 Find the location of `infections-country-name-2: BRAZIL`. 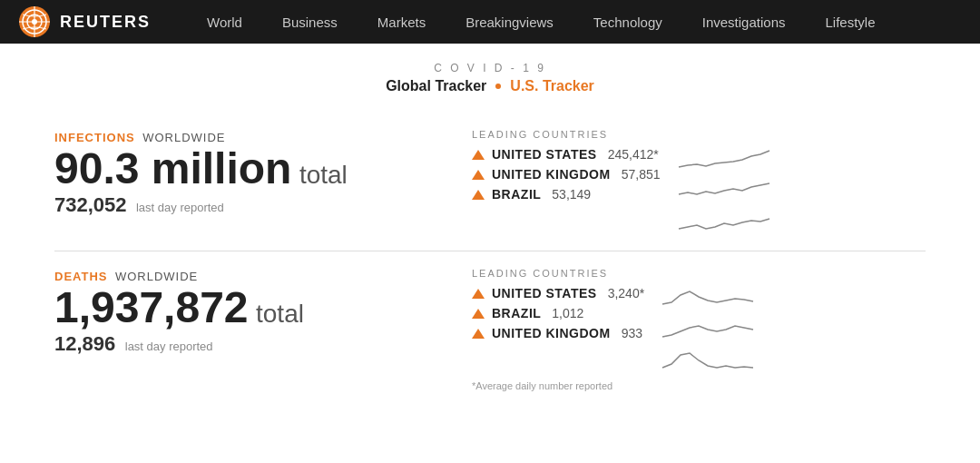

infections-country-name-2: BRAZIL is located at coordinates (516, 194).